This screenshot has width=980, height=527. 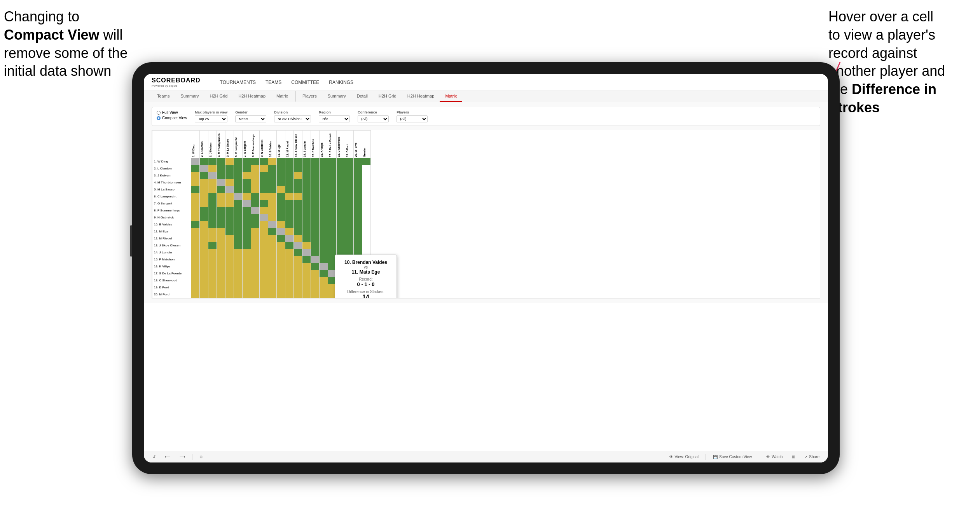 What do you see at coordinates (362, 96) in the screenshot?
I see `tab-detail: Detail` at bounding box center [362, 96].